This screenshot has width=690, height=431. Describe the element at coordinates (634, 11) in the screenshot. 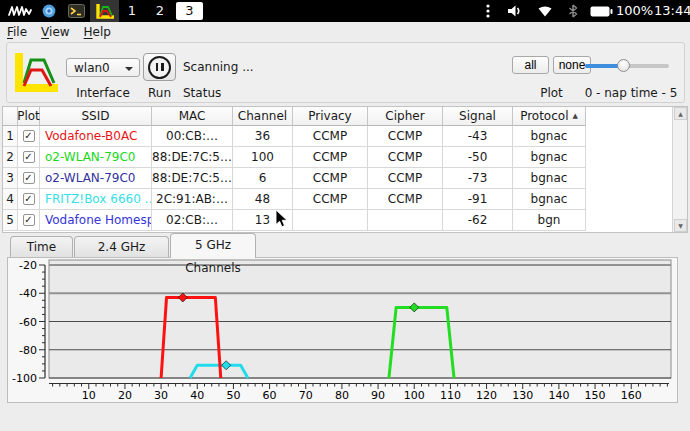

I see `battery-percent: 100%` at that location.